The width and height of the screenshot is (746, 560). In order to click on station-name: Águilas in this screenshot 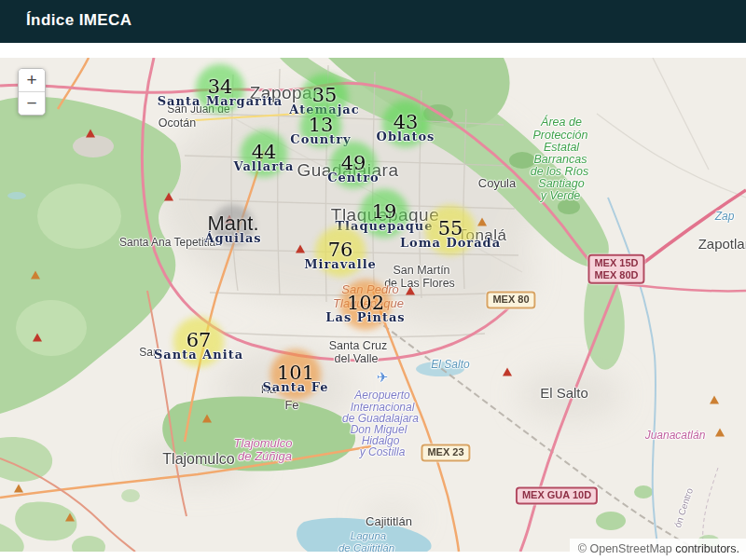, I will do `click(233, 239)`.